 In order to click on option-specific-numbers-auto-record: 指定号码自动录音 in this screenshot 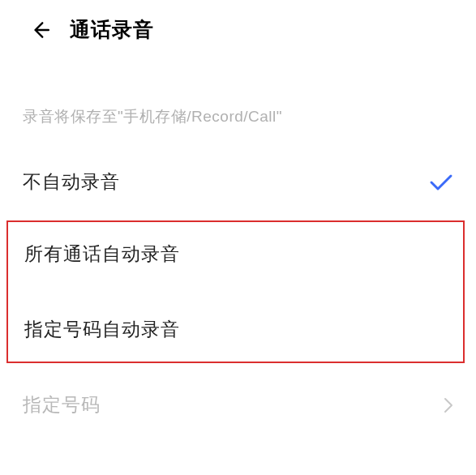, I will do `click(235, 329)`.